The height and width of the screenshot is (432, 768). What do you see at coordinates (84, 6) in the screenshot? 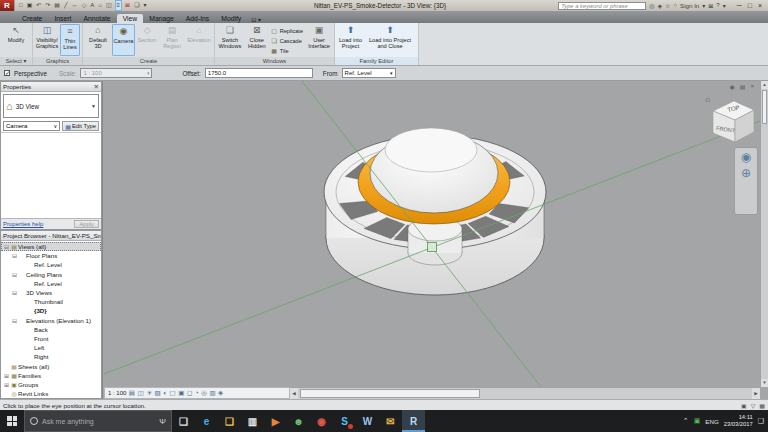
I see `tag-icon: ◇` at bounding box center [84, 6].